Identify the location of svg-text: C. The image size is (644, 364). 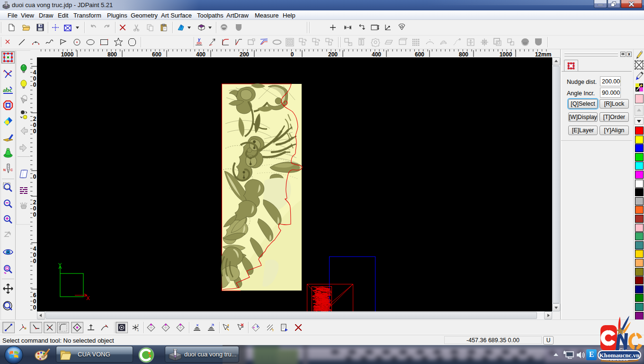
(11, 170).